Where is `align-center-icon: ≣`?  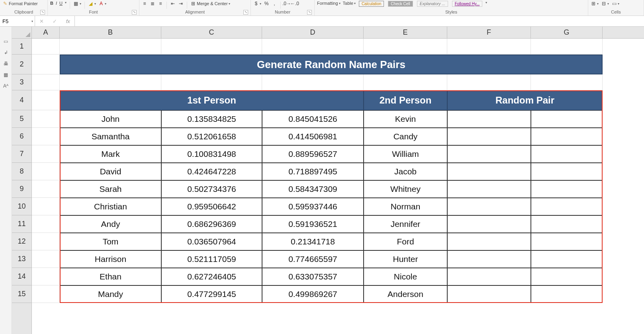 align-center-icon: ≣ is located at coordinates (153, 4).